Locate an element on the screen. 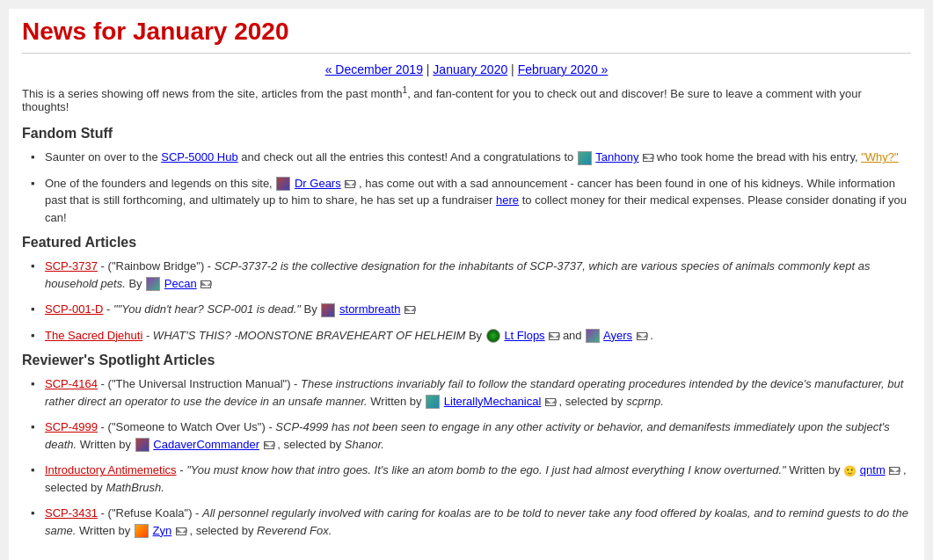 The image size is (933, 560). intro-text-main: This is a series showing off news from t… is located at coordinates (213, 93).